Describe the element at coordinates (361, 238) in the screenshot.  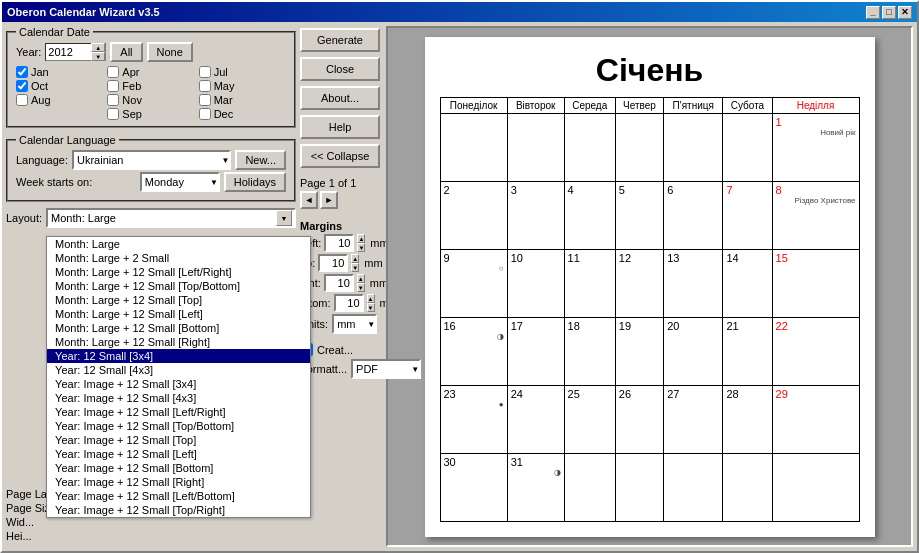
I see `left-up: ▲` at that location.